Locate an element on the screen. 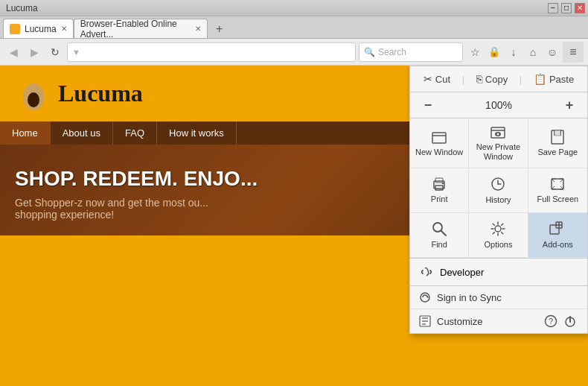  customize-label: Customize is located at coordinates (460, 322).